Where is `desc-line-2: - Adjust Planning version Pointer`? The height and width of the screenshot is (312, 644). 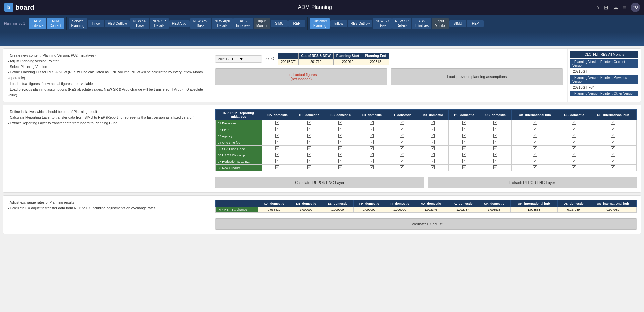 desc-line-2: - Adjust Planning version Pointer is located at coordinates (107, 61).